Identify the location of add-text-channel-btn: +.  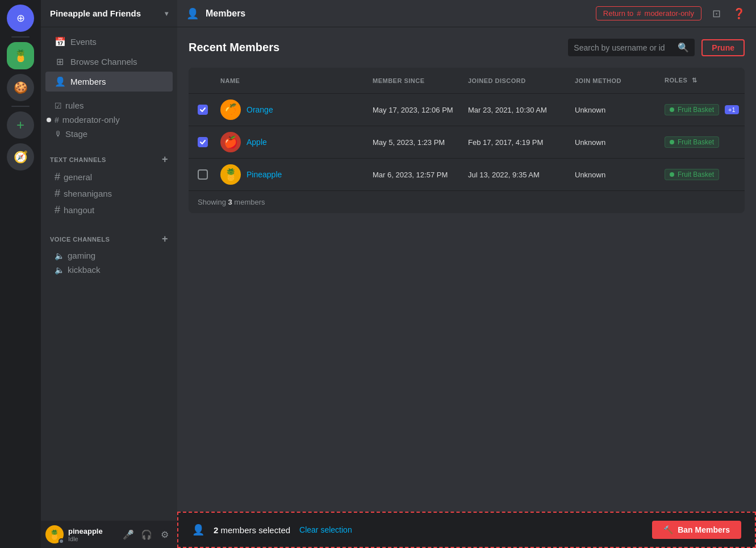
(165, 159).